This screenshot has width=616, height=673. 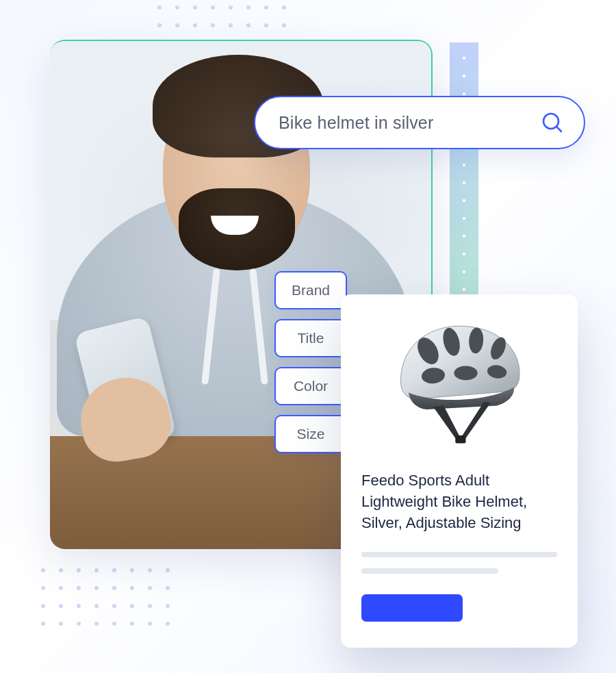 What do you see at coordinates (552, 123) in the screenshot?
I see `search-icon` at bounding box center [552, 123].